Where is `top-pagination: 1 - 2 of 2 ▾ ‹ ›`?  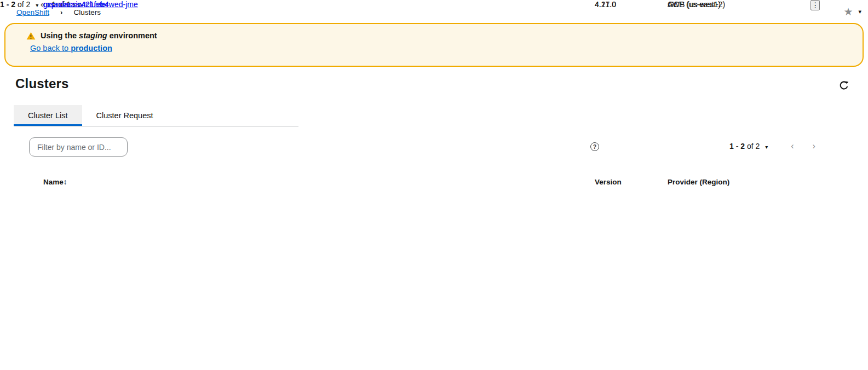
top-pagination: 1 - 2 of 2 ▾ ‹ › is located at coordinates (772, 146).